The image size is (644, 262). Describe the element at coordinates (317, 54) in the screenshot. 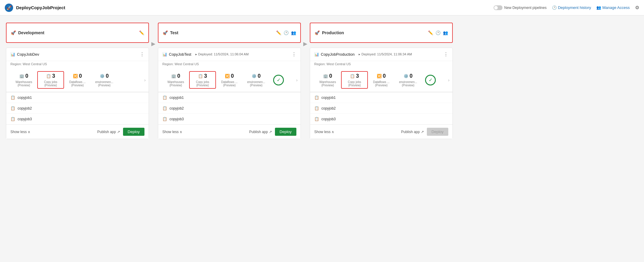

I see `workspace-icon-production: 📊` at that location.